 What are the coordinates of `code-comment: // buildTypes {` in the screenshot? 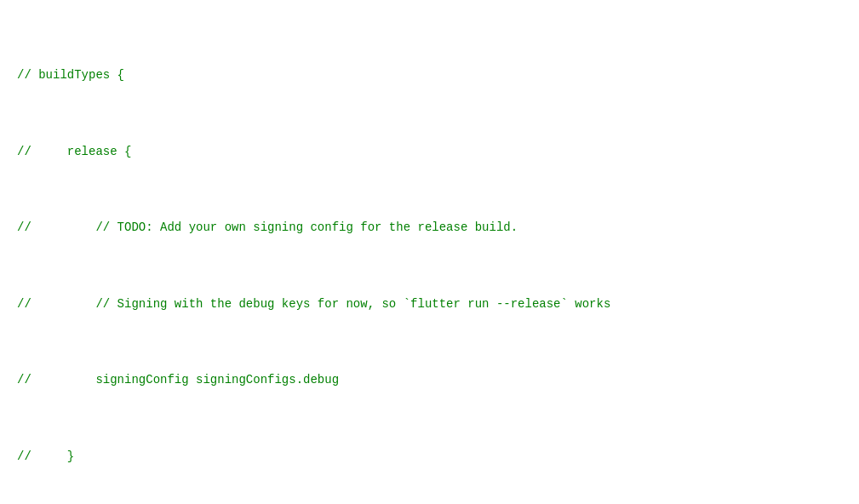 It's located at (71, 75).